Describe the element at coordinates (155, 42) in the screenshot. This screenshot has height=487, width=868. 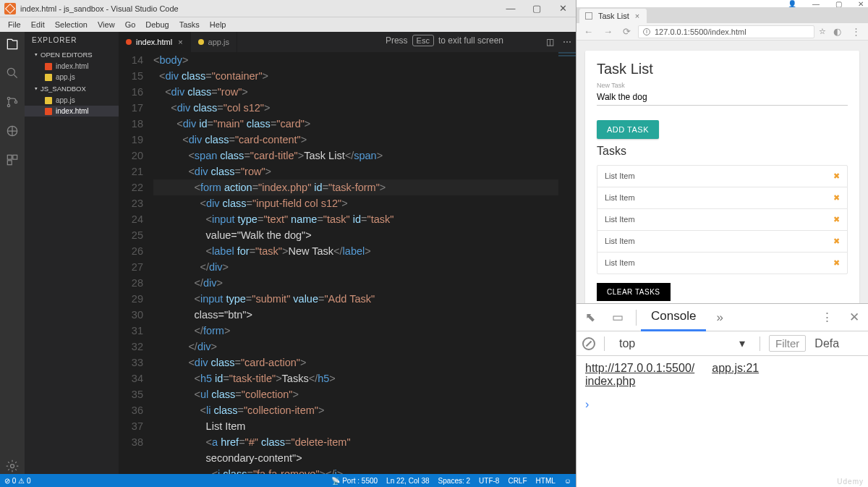
I see `tab-index-html: index.html×` at that location.